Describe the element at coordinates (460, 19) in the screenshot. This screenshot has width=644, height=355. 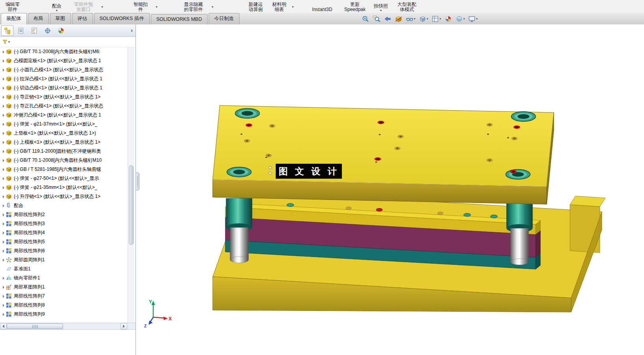
I see `apply-scene-button: ▾` at that location.